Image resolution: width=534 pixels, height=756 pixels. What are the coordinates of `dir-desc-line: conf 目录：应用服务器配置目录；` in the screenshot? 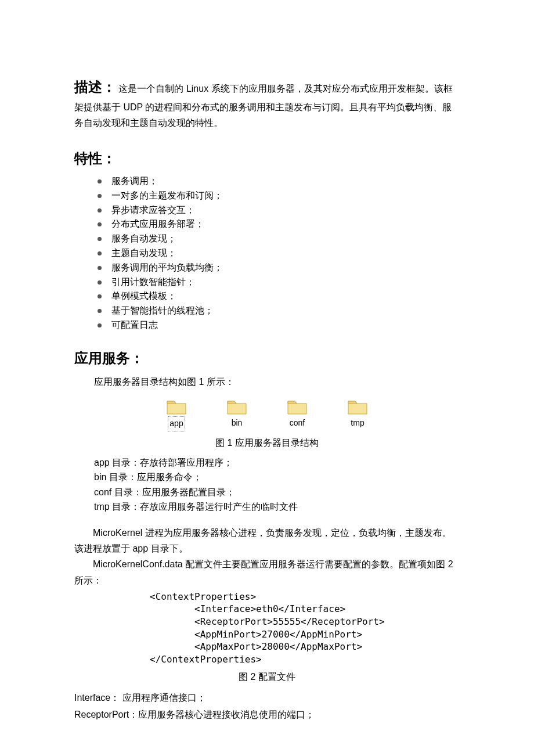 It's located at (277, 492).